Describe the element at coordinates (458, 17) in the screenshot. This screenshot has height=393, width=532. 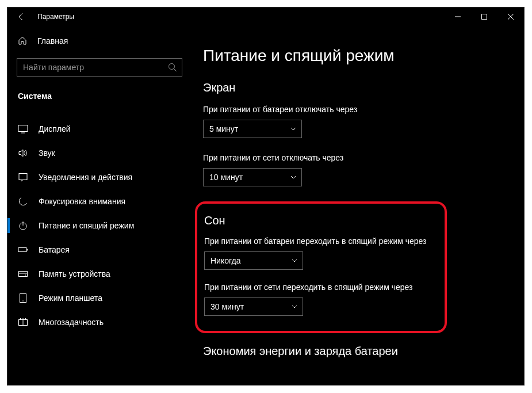
I see `minimize-icon` at that location.